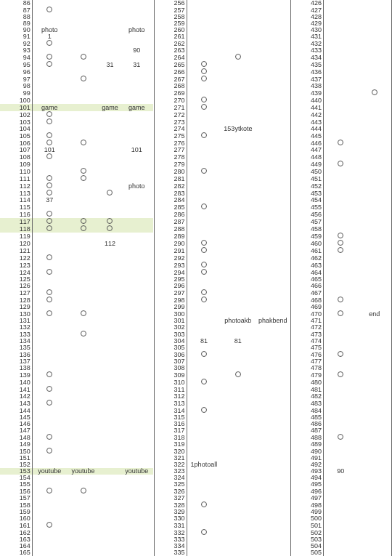 The width and height of the screenshot is (392, 556). What do you see at coordinates (49, 36) in the screenshot?
I see `cell-A: 1` at bounding box center [49, 36].